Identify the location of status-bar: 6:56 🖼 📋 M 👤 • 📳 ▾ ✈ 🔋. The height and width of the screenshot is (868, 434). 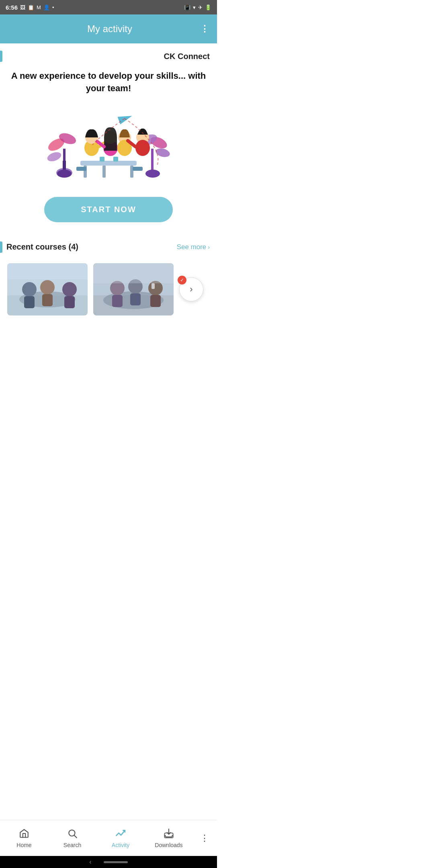
(108, 7).